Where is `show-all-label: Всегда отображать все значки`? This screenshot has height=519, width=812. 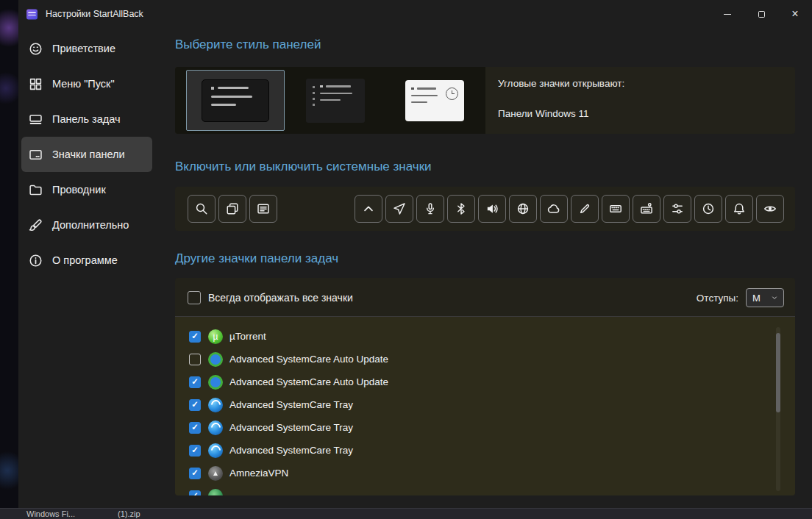 show-all-label: Всегда отображать все значки is located at coordinates (281, 298).